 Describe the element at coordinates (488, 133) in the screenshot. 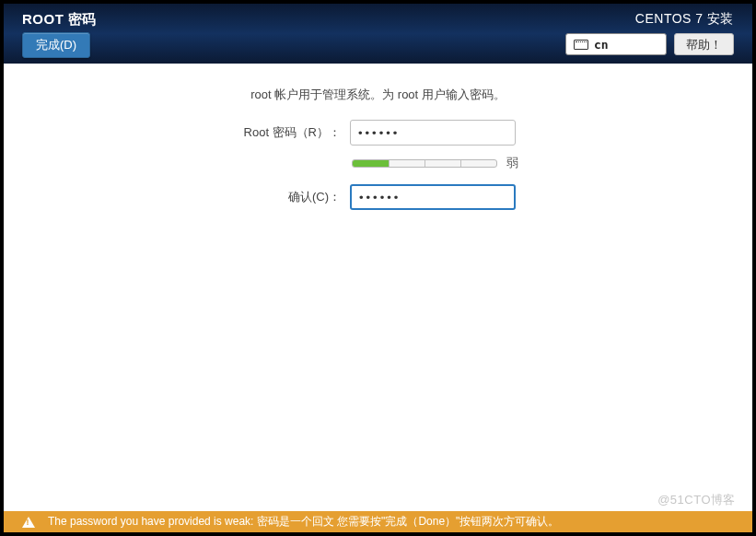

I see `password-row: Root 密码（R）：` at that location.